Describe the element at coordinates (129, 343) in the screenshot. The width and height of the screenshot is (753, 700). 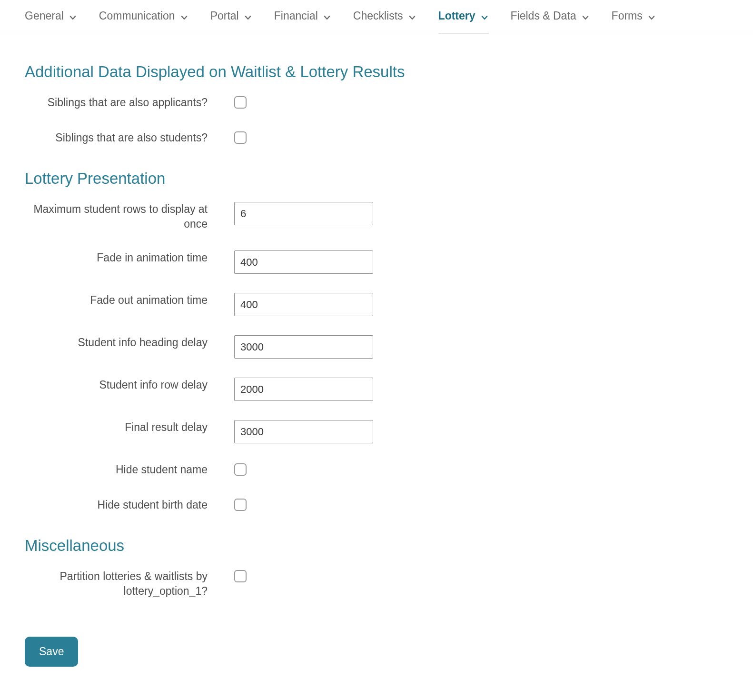
I see `field-label: Student info heading delay` at that location.